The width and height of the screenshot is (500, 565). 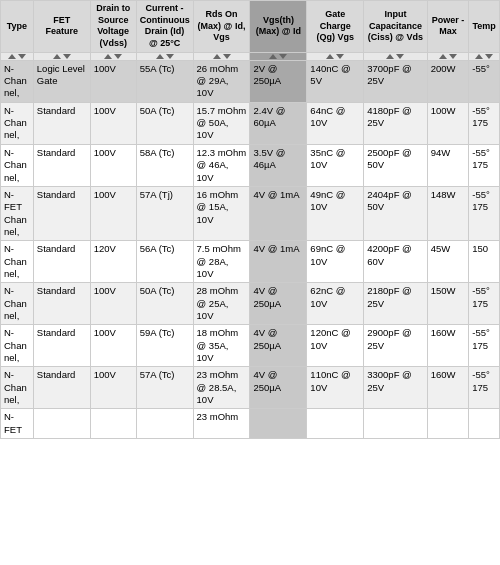 What do you see at coordinates (222, 424) in the screenshot?
I see `cell-rds: 23 mOhm` at bounding box center [222, 424].